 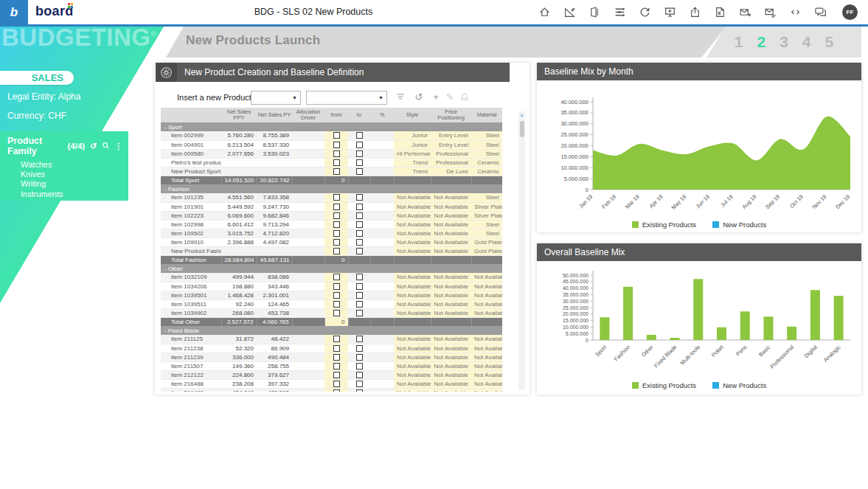 What do you see at coordinates (332, 189) in the screenshot?
I see `table-group-row: - Fashion` at bounding box center [332, 189].